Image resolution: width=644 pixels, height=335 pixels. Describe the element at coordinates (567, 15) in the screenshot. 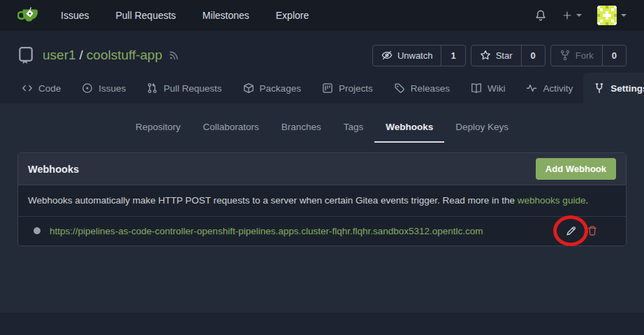

I see `plus-icon` at that location.